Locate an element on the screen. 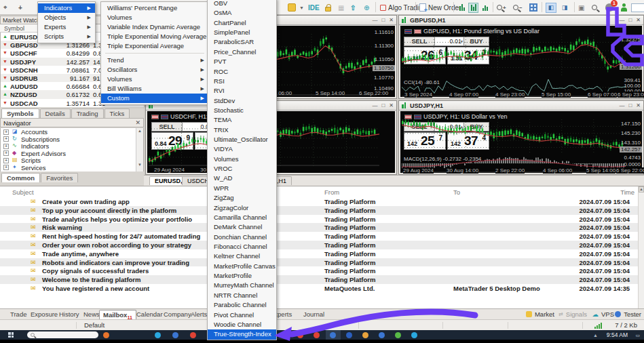 The height and width of the screenshot is (343, 644). bars-chart-button is located at coordinates (461, 7).